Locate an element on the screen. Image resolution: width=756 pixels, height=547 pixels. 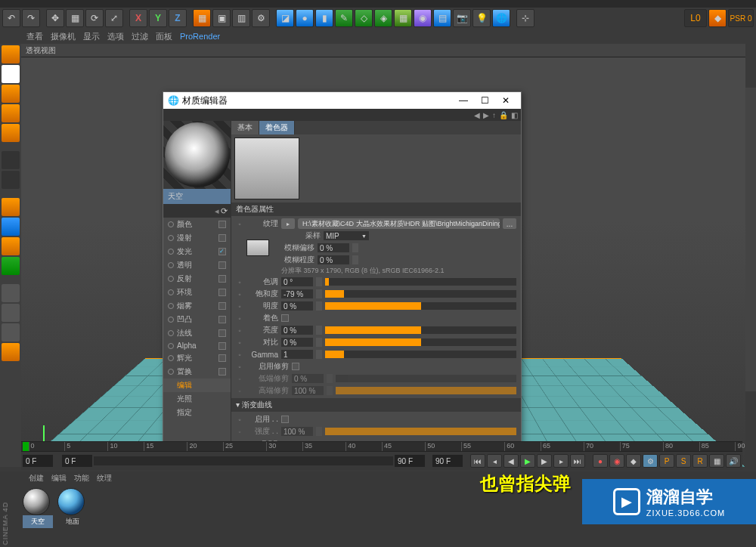
texture-browse-button: ... is located at coordinates (510, 224).